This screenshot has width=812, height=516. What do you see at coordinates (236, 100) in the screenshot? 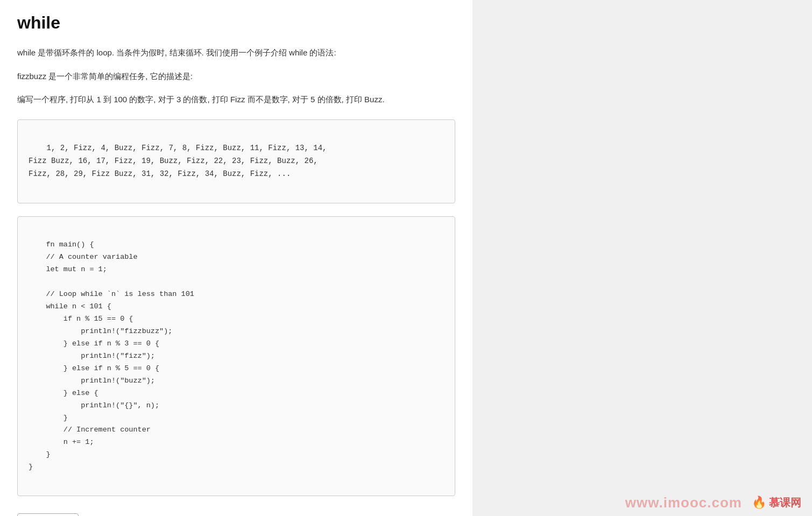
I see `task-description: 编写一个程序, 打印从 1 到 100 的数字, 对于 3 的倍数, 打印 Fi…` at bounding box center [236, 100].